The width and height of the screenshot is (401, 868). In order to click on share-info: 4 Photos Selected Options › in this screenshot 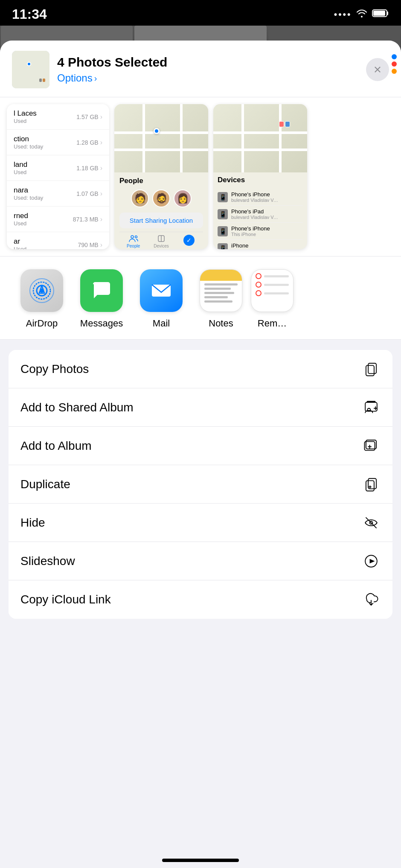, I will do `click(208, 70)`.